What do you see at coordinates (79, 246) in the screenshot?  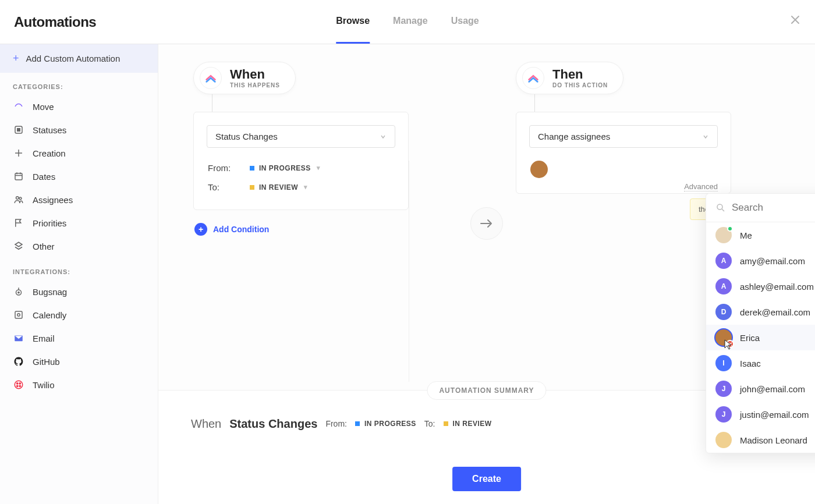 I see `sidebar-item-other: Other` at bounding box center [79, 246].